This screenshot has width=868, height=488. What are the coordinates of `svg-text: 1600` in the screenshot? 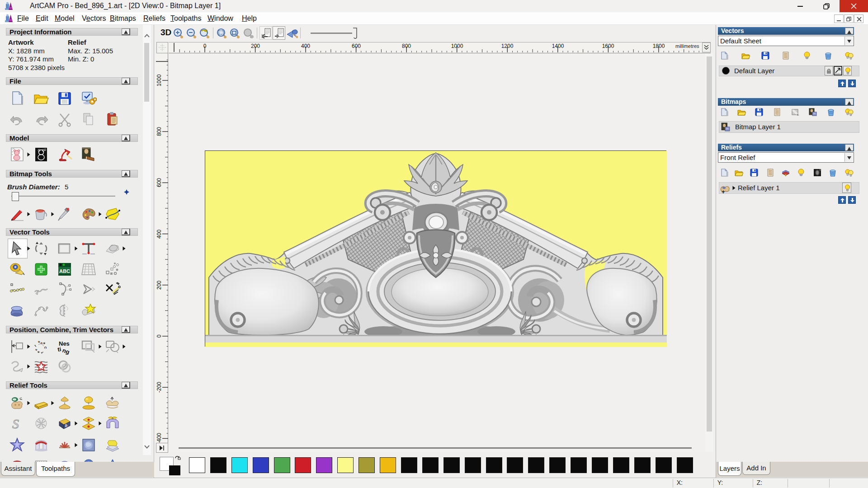 It's located at (609, 46).